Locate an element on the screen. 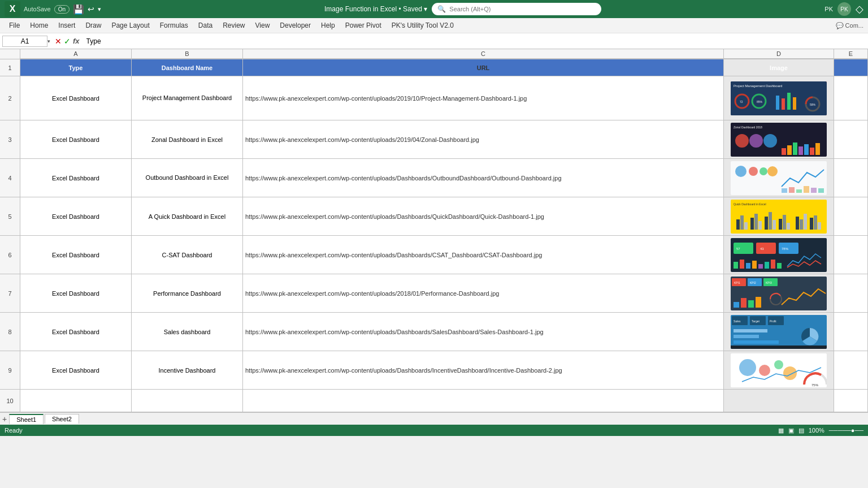 The height and width of the screenshot is (488, 868). cell-image-2: Project Management Dashboard 72 85% is located at coordinates (779, 98).